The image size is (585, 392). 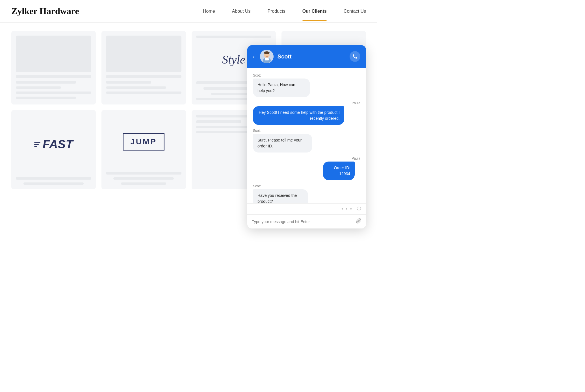 What do you see at coordinates (136, 88) in the screenshot?
I see `skeleton-line-2c` at bounding box center [136, 88].